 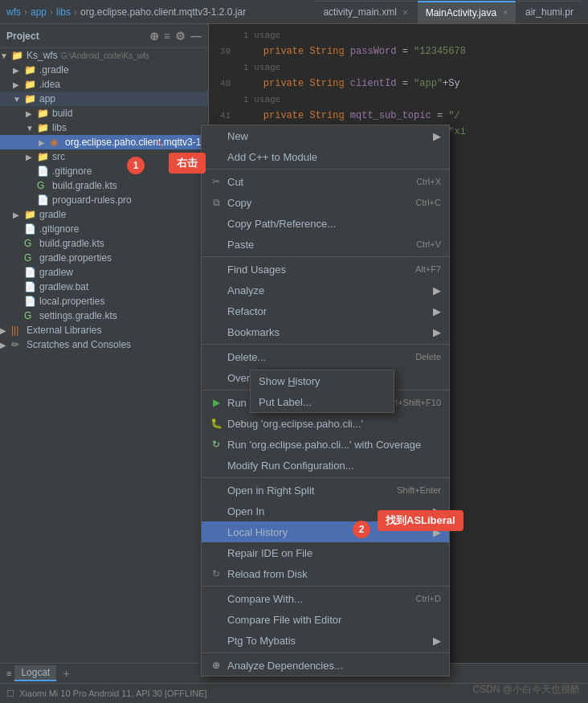 I want to click on logcat-tab: Logcat, so click(x=35, y=673).